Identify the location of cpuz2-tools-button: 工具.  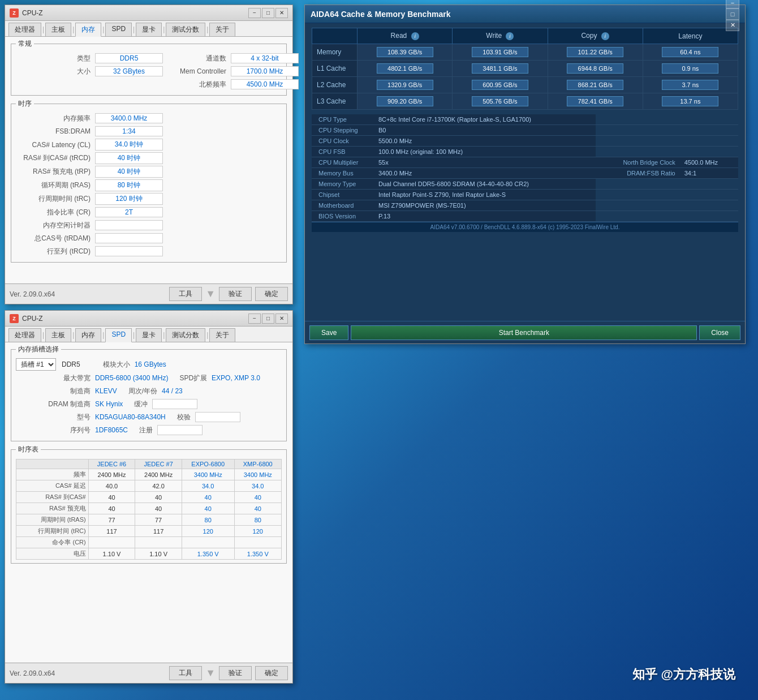
(186, 673).